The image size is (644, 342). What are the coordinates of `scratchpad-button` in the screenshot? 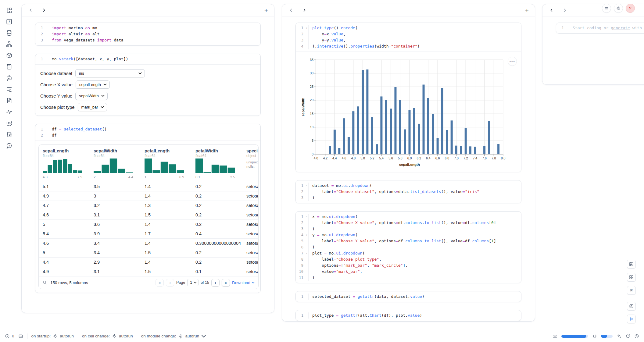 It's located at (9, 123).